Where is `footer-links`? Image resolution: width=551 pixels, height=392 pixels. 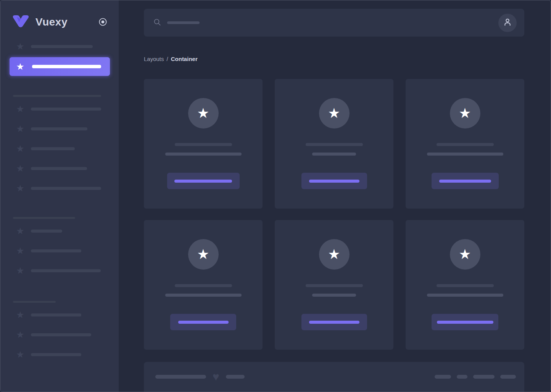 footer-links is located at coordinates (475, 377).